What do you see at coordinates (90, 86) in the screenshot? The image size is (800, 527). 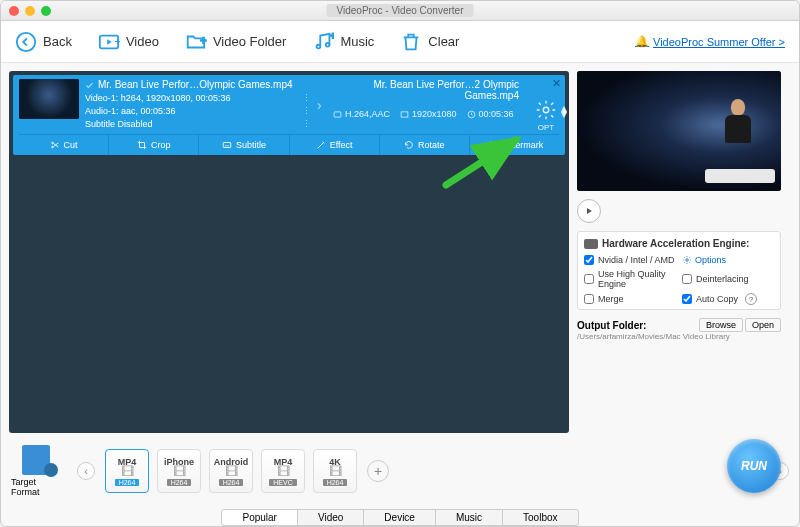 I see `check-icon` at bounding box center [90, 86].